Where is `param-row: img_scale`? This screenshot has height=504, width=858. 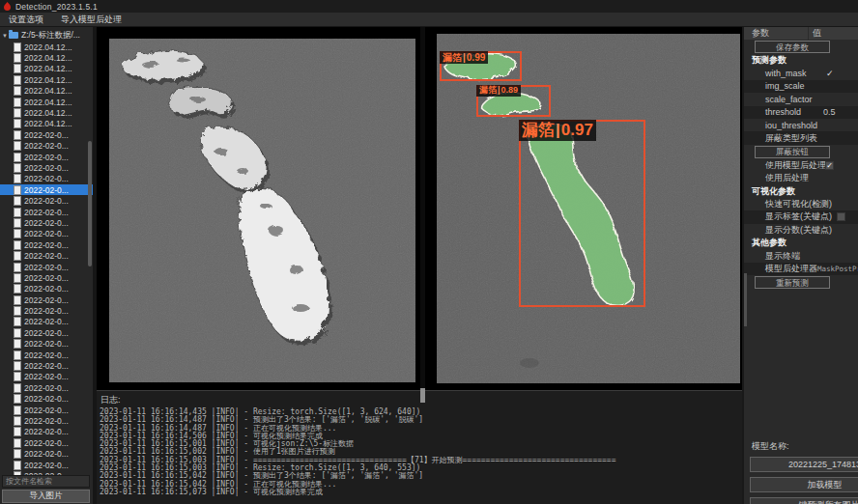
param-row: img_scale is located at coordinates (801, 87).